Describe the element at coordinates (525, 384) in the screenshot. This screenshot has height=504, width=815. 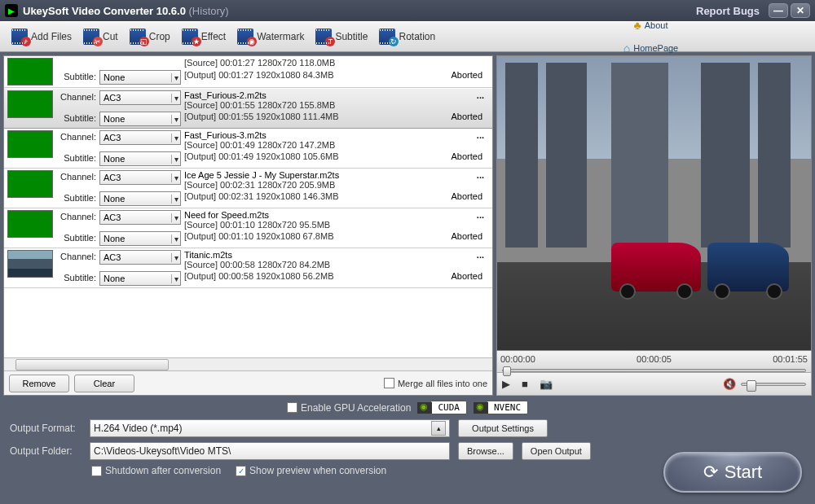
I see `stop-button: ■` at that location.